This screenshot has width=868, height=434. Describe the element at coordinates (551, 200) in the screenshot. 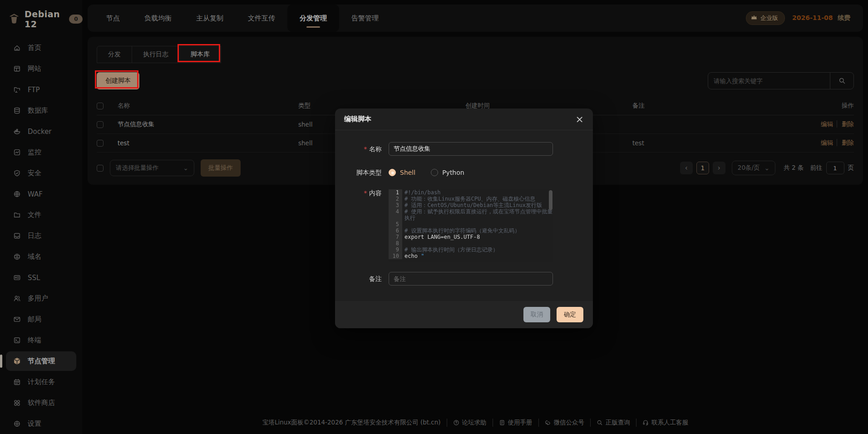

I see `editor-scrollbar` at that location.